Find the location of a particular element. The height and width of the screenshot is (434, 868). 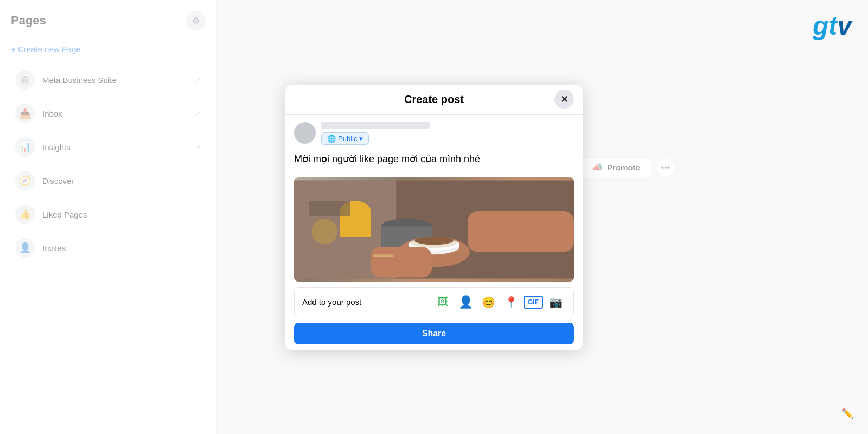

add-to-post-label: Add to your post is located at coordinates (332, 302).